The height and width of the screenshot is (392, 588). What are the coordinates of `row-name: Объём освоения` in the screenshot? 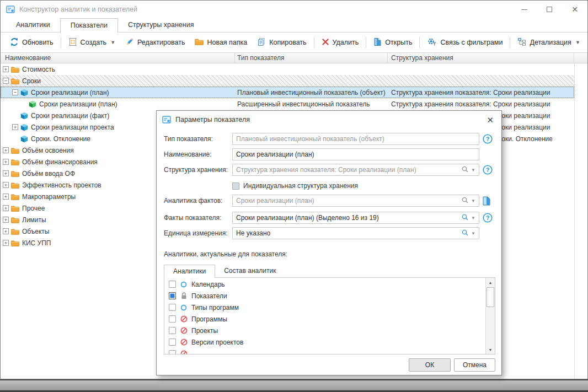 It's located at (48, 151).